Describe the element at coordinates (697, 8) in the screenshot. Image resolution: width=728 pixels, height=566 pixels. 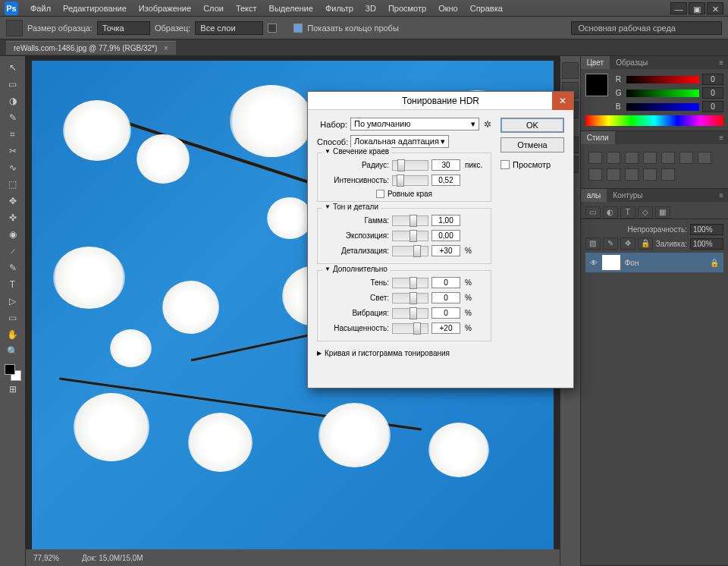
I see `window-maximize-button: ▣` at that location.